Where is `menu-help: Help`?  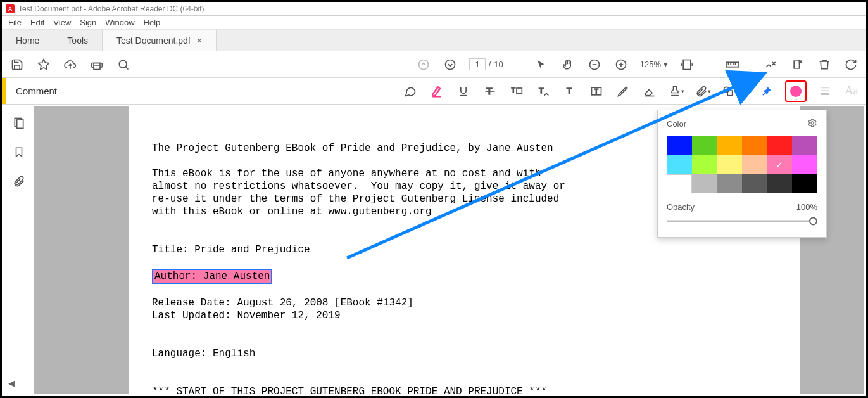
menu-help: Help is located at coordinates (152, 23).